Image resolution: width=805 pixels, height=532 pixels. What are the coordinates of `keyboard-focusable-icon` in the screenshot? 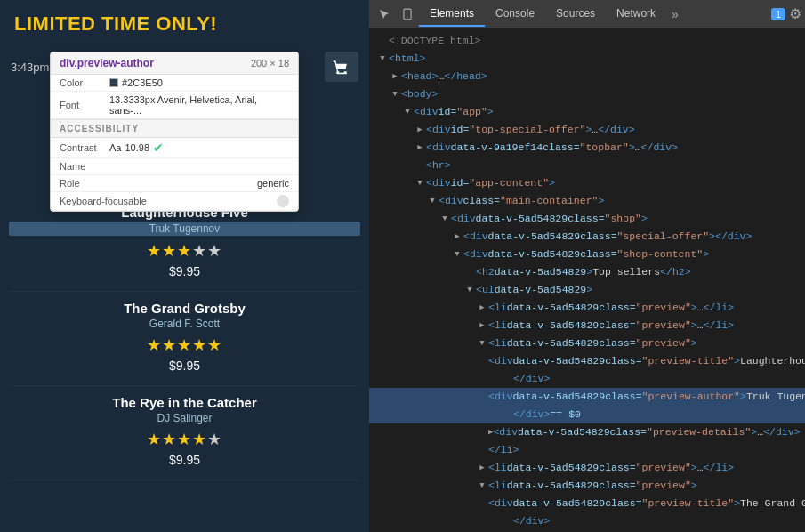 It's located at (283, 201).